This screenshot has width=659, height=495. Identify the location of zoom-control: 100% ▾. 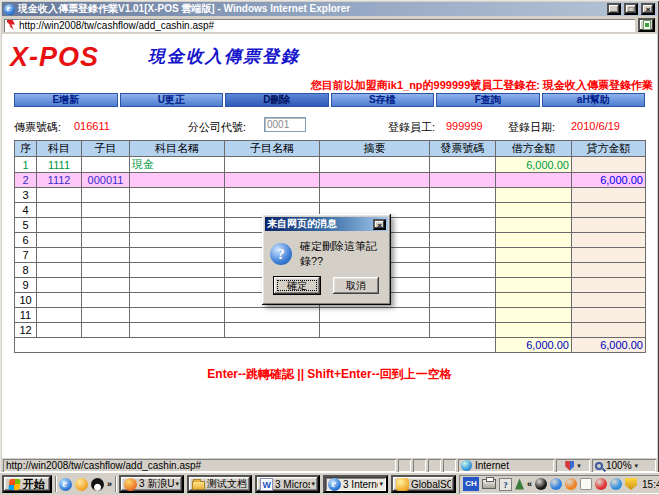
(624, 466).